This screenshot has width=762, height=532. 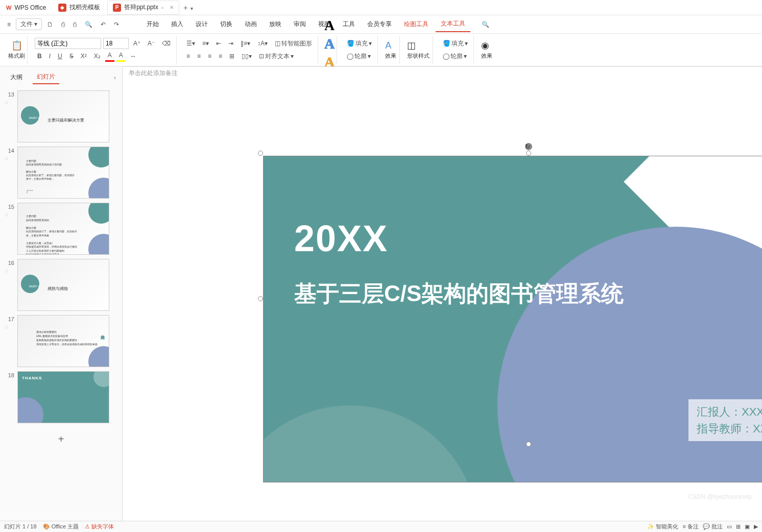 What do you see at coordinates (97, 56) in the screenshot?
I see `subscript-button: X₂` at bounding box center [97, 56].